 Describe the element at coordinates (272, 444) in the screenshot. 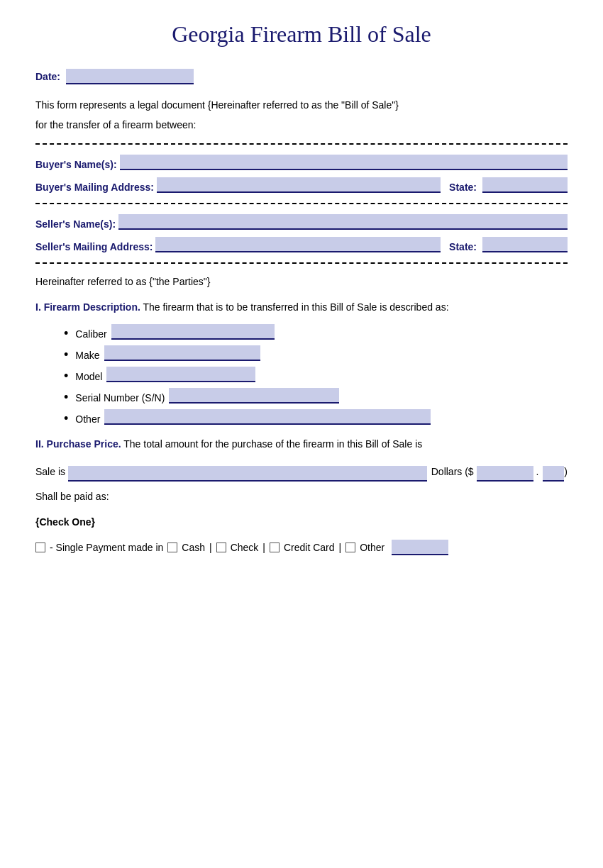

I see `purchase-text: The total amount for the purchase of the…` at that location.